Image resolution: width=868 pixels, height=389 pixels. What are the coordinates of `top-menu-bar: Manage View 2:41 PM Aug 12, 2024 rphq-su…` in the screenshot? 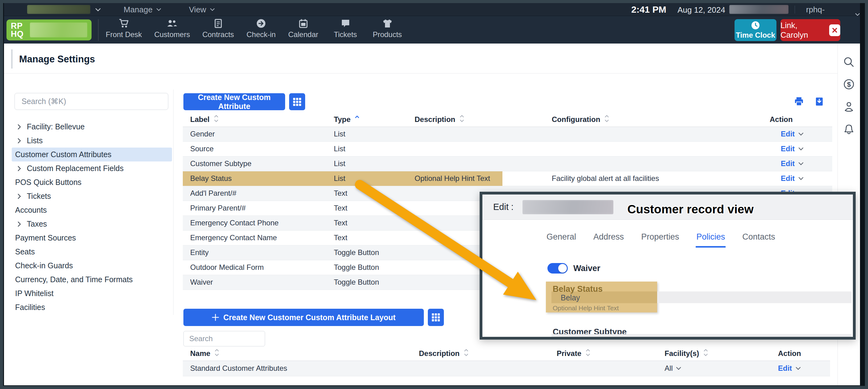 It's located at (432, 9).